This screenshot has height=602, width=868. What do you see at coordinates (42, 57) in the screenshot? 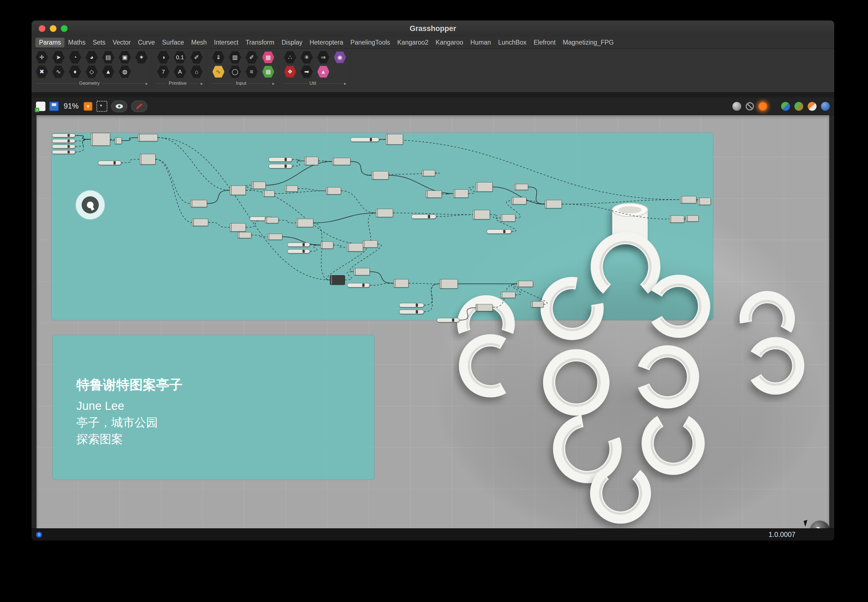
I see `component-icon: ✛` at bounding box center [42, 57].